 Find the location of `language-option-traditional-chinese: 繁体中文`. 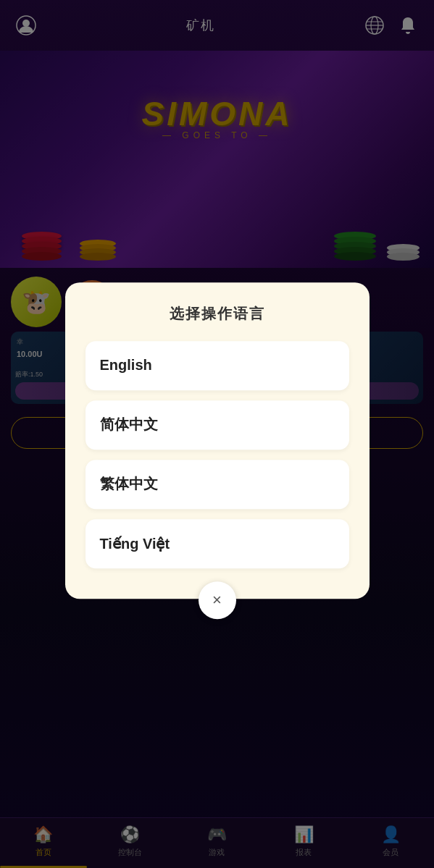

language-option-traditional-chinese: 繁体中文 is located at coordinates (217, 484).